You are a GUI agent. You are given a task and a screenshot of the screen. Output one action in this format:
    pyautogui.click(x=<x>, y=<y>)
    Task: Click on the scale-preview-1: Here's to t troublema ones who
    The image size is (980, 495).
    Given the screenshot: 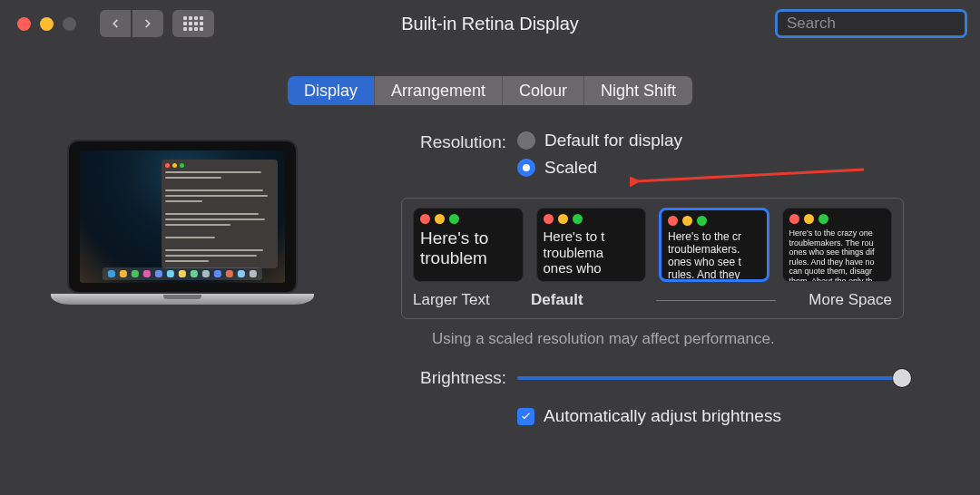 What is the action you would take?
    pyautogui.click(x=592, y=245)
    